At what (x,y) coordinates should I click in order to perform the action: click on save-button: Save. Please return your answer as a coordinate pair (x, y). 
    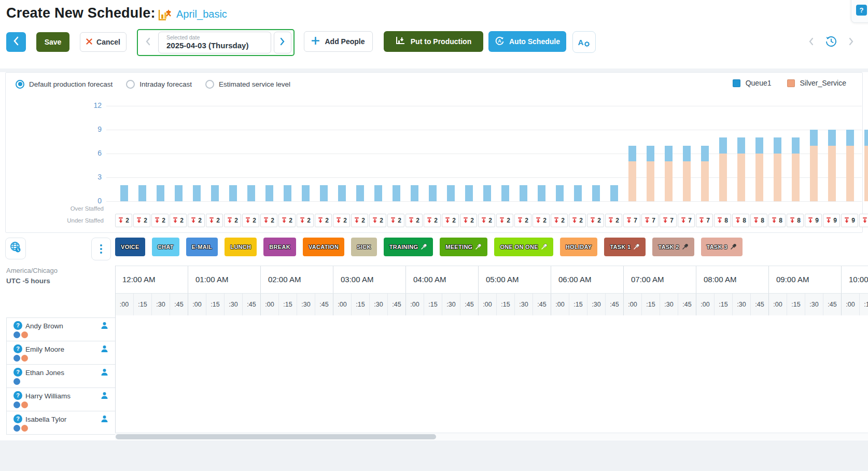
    Looking at the image, I should click on (53, 42).